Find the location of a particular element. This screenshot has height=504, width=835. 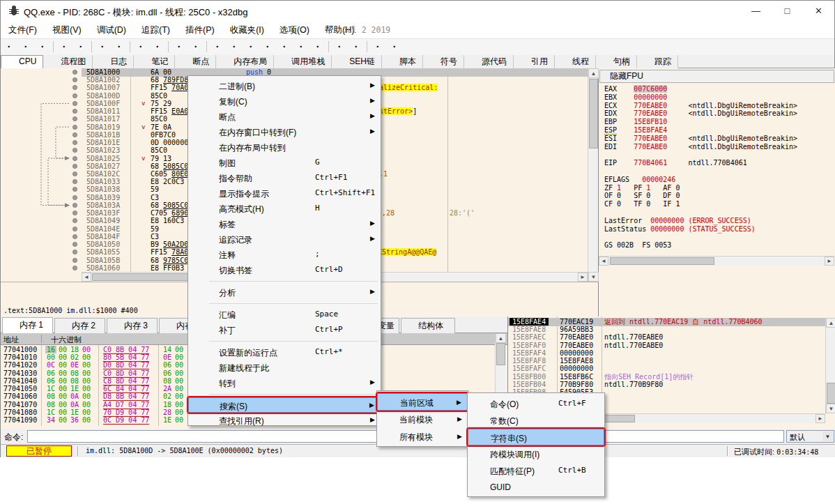

horizontal-scrollbar: ◄► is located at coordinates (717, 261).